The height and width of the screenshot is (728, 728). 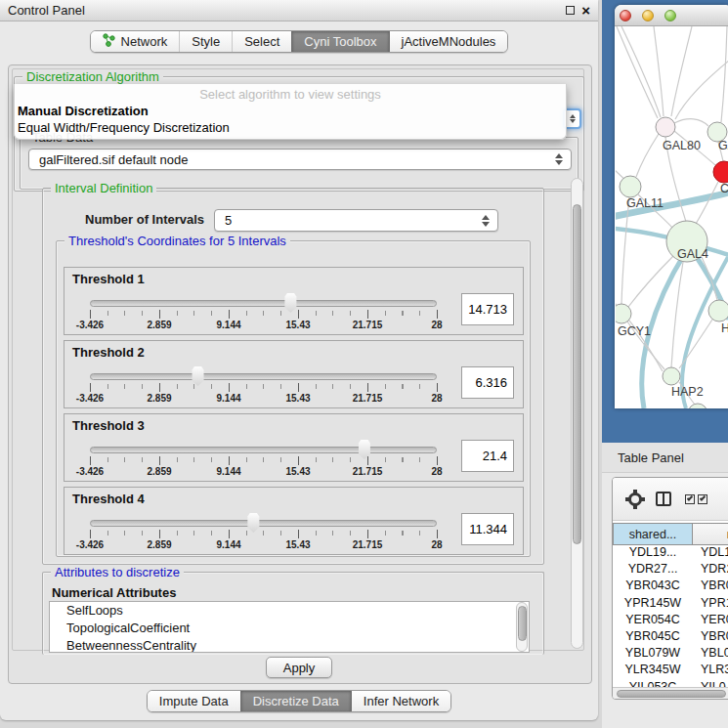 I want to click on tab-infer-network: Infer Network, so click(x=401, y=702).